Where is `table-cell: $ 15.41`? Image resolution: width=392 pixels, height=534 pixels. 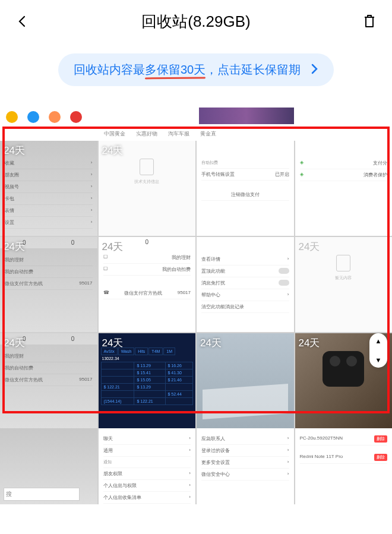 table-cell: $ 15.41 is located at coordinates (150, 373).